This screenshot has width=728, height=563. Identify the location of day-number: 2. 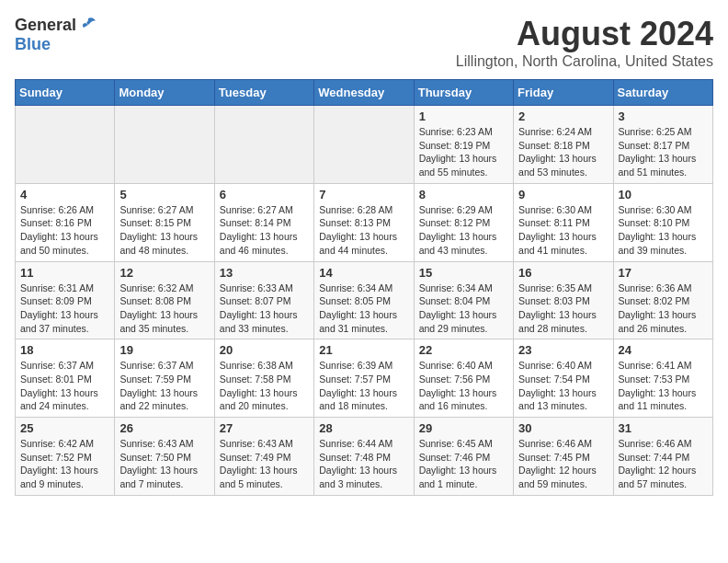
(563, 116).